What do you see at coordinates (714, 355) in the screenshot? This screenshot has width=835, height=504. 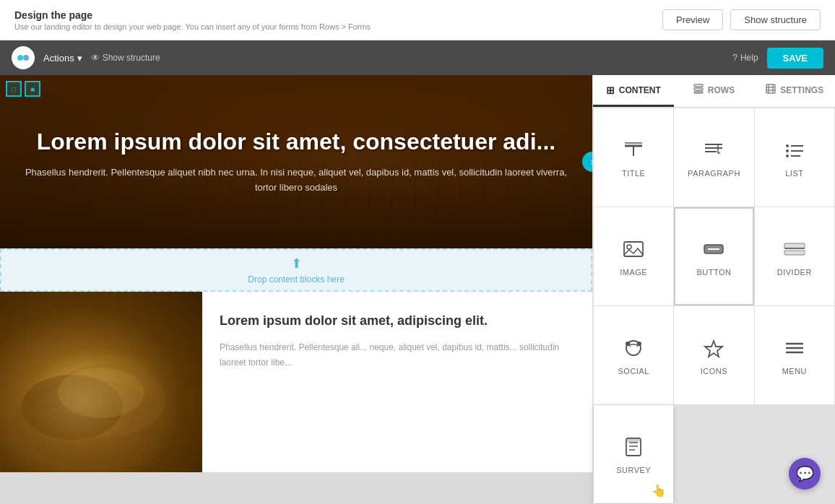 I see `content-item-icons: ICONS` at bounding box center [714, 355].